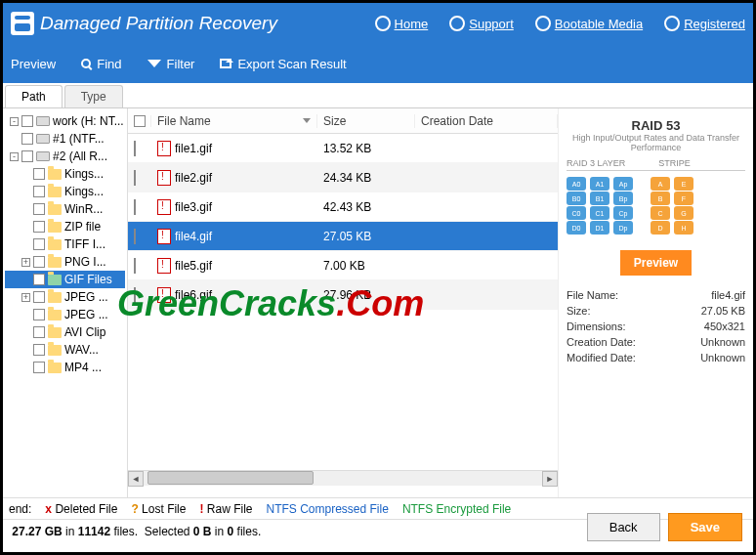 The height and width of the screenshot is (555, 756). I want to click on preview-button: Preview, so click(656, 263).